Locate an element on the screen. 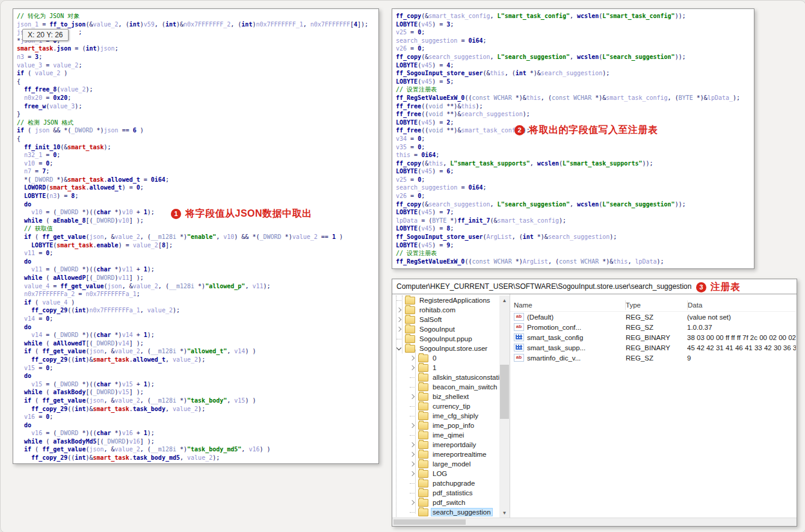 Image resolution: width=805 pixels, height=532 pixels. annotation-2-badge: 2 is located at coordinates (520, 130).